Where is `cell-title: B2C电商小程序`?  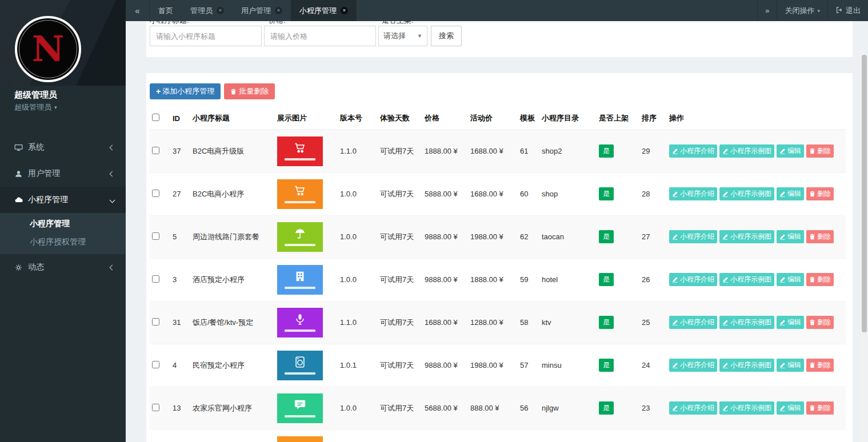
cell-title: B2C电商小程序 is located at coordinates (233, 194).